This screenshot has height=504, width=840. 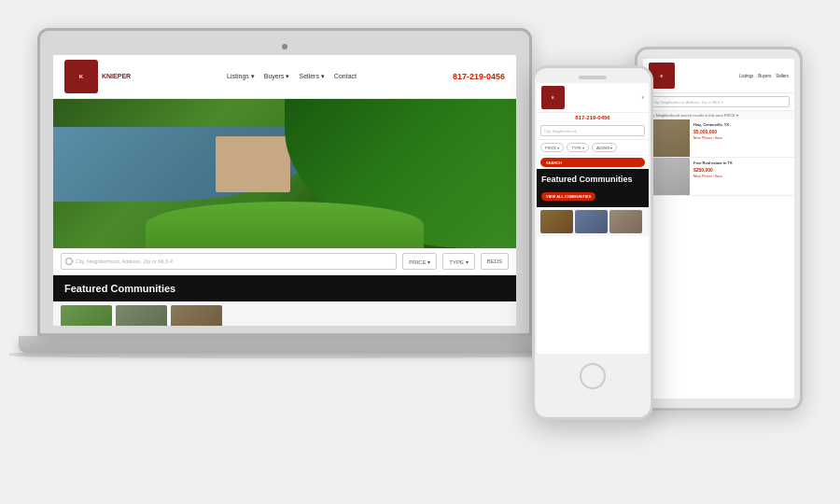 I want to click on featured-title: Featured Communities, so click(x=119, y=288).